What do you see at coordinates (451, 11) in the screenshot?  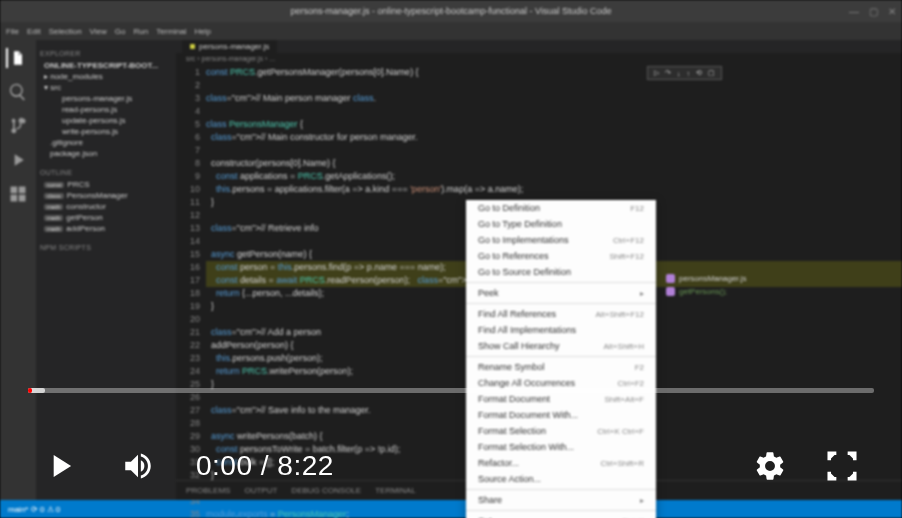 I see `vscode-titlebar: persons-manager.js - online-typescript-b…` at bounding box center [451, 11].